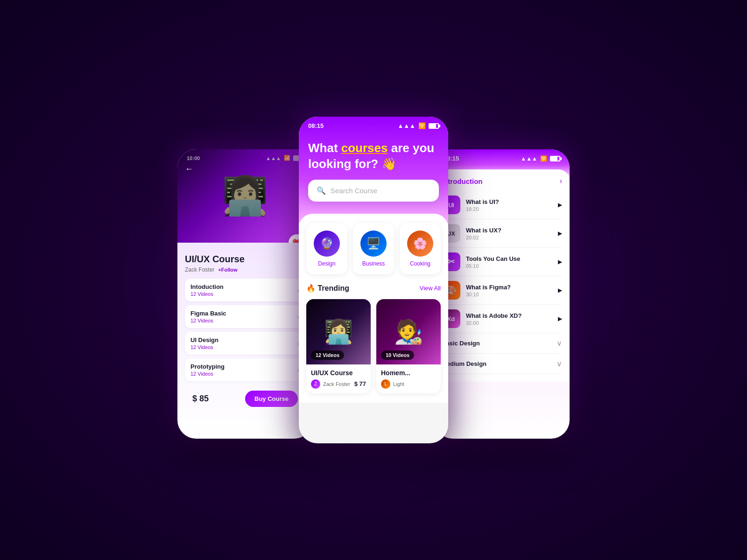 Image resolution: width=747 pixels, height=560 pixels. Describe the element at coordinates (245, 259) in the screenshot. I see `course-title: UI/UX Course` at that location.